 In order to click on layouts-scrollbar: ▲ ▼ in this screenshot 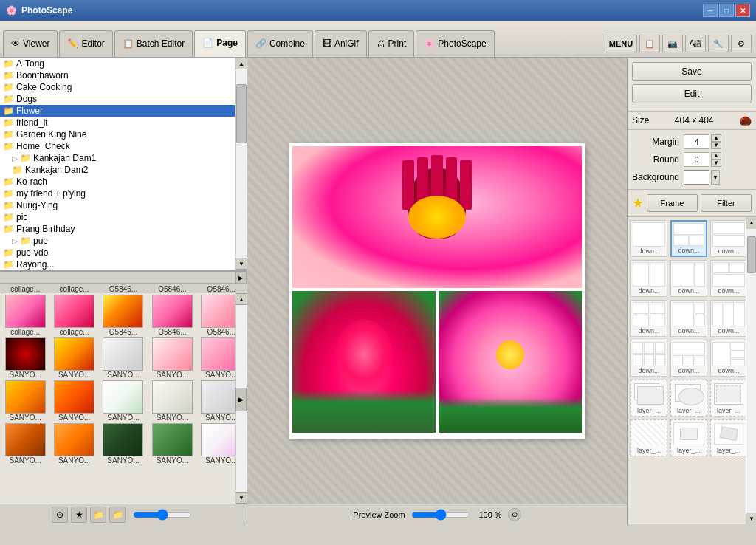, I will do `click(751, 371)`.